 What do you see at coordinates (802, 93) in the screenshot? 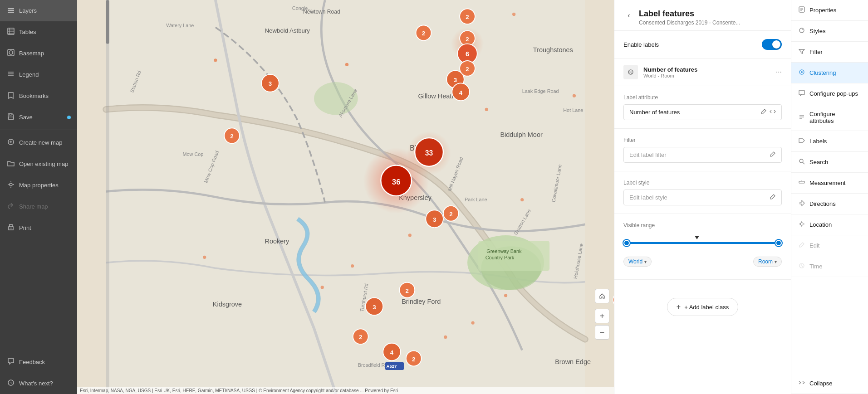
I see `configure-popups-icon` at bounding box center [802, 93].